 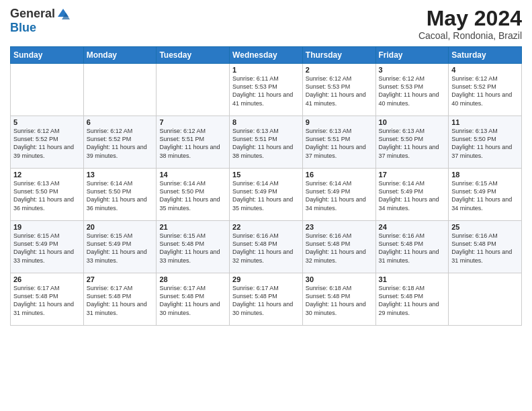 I want to click on day-number: 16, so click(x=339, y=175).